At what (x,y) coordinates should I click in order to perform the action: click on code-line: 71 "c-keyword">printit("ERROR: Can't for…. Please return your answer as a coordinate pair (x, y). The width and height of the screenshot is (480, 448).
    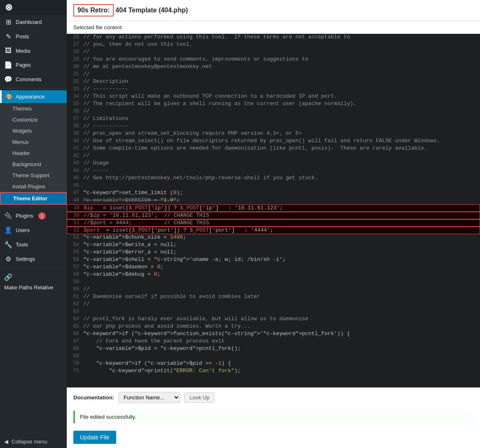
    Looking at the image, I should click on (274, 371).